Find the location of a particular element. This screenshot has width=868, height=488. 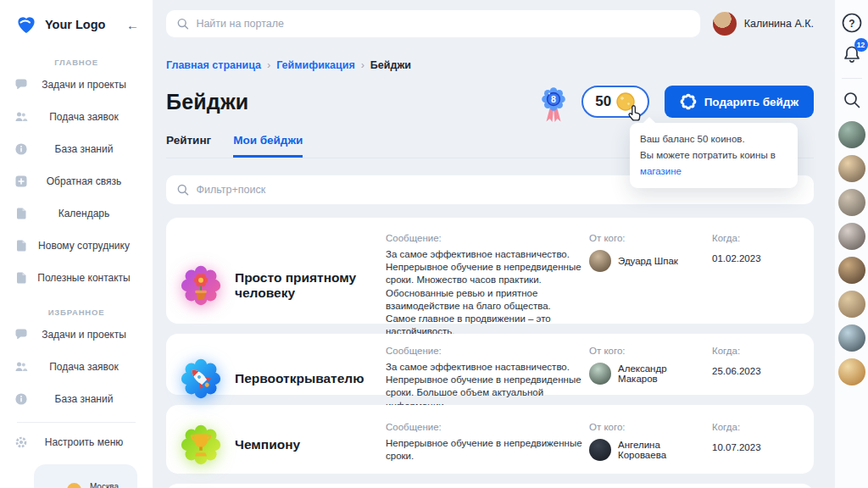

shop-link: магазине is located at coordinates (661, 171).